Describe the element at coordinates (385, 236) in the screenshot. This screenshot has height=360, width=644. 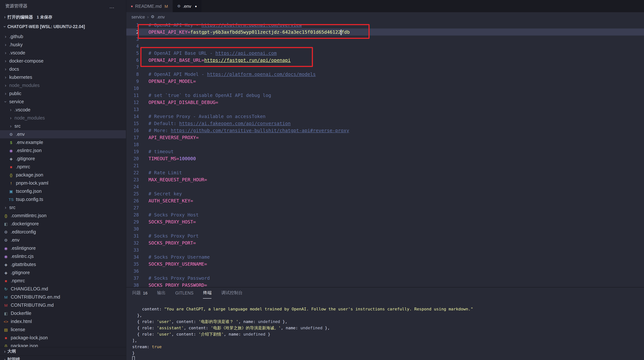
I see `code-line: 31# Socks Proxy Port` at that location.